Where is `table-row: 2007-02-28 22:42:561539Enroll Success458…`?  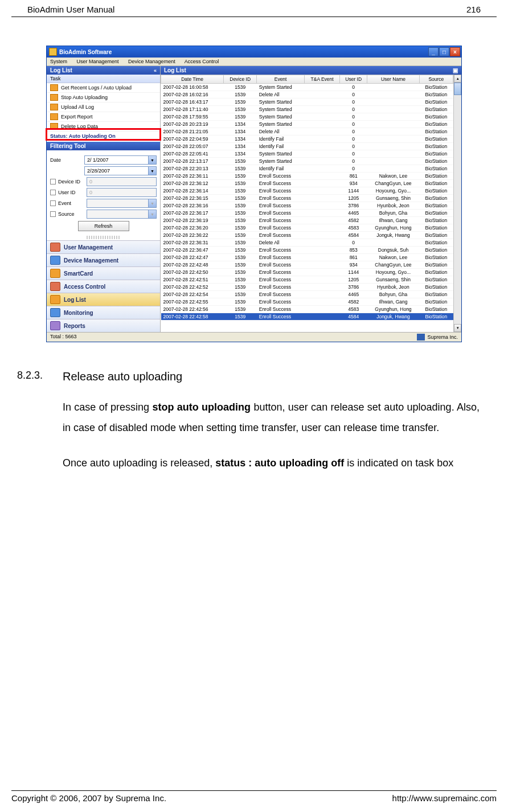
table-row: 2007-02-28 22:42:561539Enroll Success458… is located at coordinates (308, 310).